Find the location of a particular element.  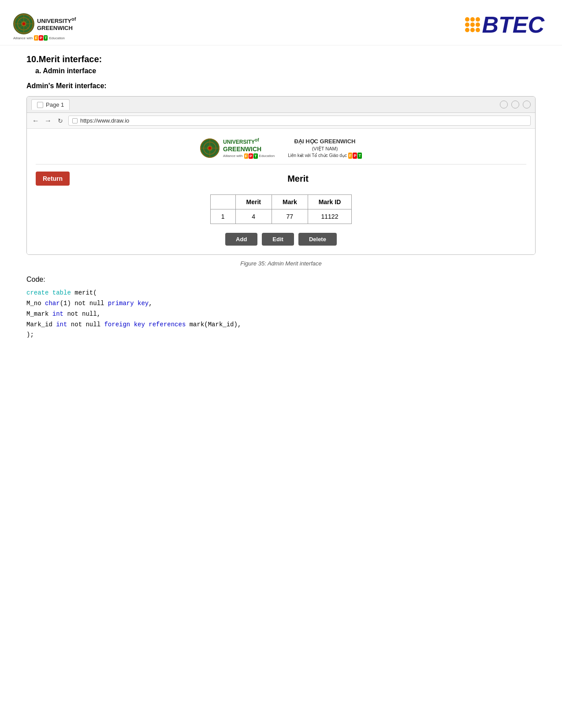

inner-uni-emblem is located at coordinates (210, 148).